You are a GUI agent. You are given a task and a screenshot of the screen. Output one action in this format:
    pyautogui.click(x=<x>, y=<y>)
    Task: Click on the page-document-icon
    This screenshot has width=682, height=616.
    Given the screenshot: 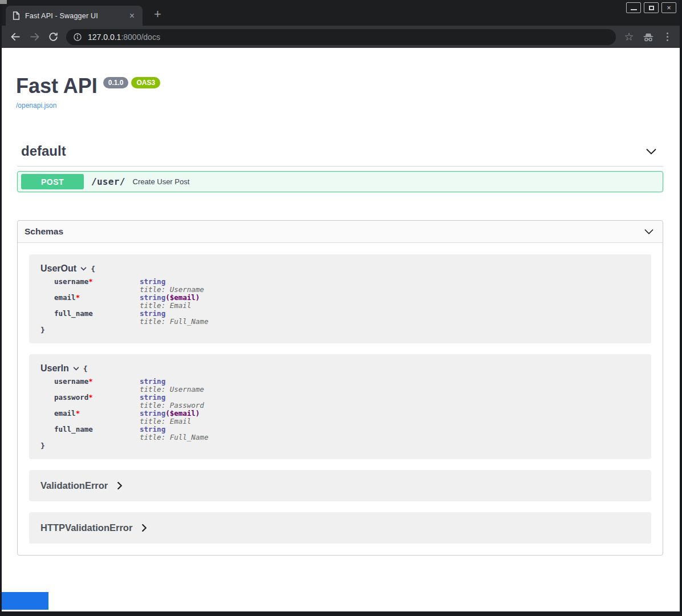 What is the action you would take?
    pyautogui.click(x=16, y=16)
    